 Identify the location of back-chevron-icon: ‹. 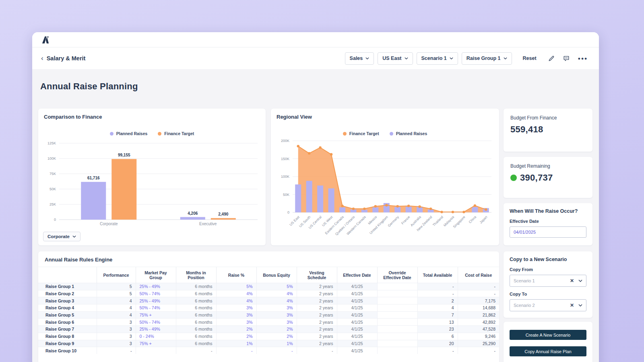
(42, 58).